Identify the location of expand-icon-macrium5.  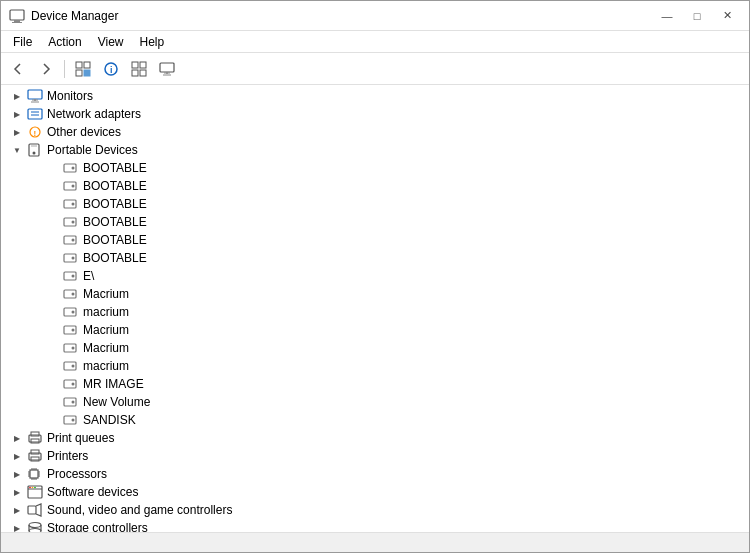
(53, 366).